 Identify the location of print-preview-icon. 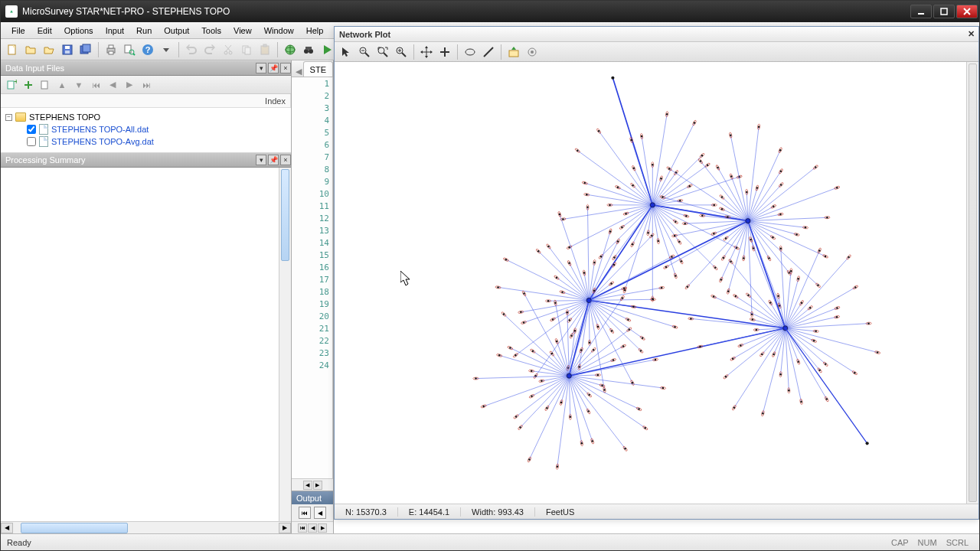
(129, 50).